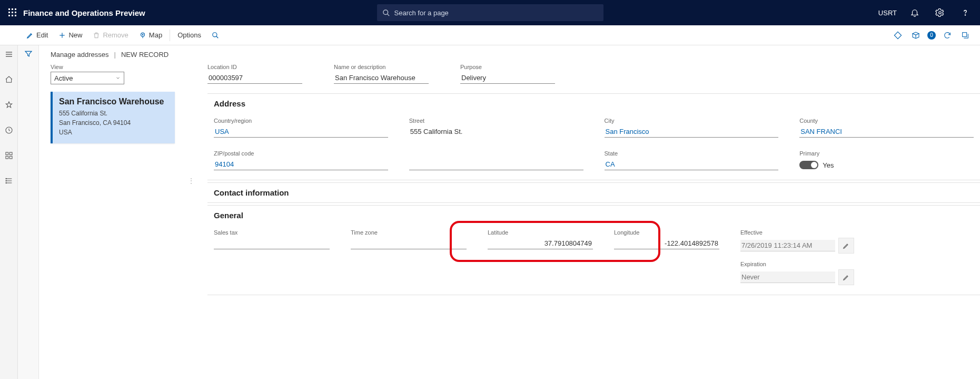 This screenshot has height=379, width=980. Describe the element at coordinates (915, 13) in the screenshot. I see `notifications-icon` at that location.